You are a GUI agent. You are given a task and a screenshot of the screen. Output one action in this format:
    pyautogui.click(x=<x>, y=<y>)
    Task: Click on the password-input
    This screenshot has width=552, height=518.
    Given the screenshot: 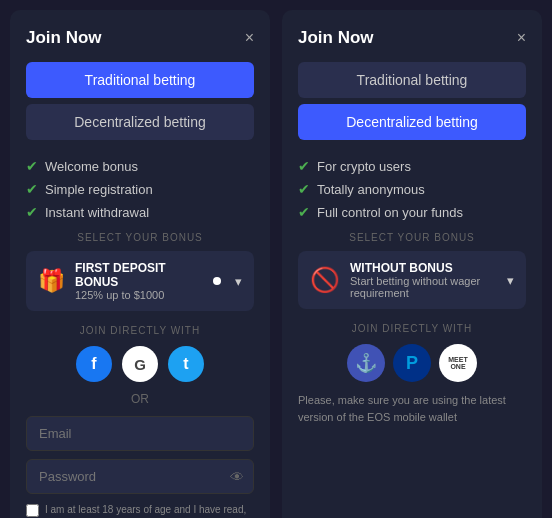 What is the action you would take?
    pyautogui.click(x=140, y=476)
    